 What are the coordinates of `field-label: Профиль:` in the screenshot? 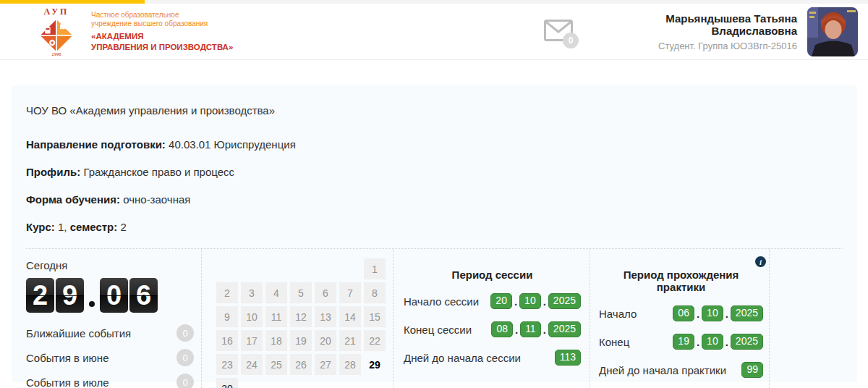 It's located at (54, 172).